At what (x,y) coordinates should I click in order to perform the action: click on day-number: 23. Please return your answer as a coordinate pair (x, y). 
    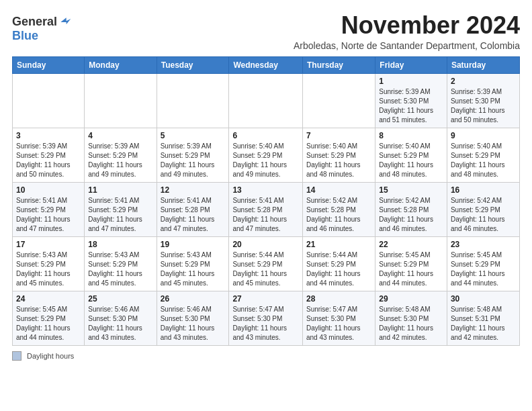
    Looking at the image, I should click on (484, 244).